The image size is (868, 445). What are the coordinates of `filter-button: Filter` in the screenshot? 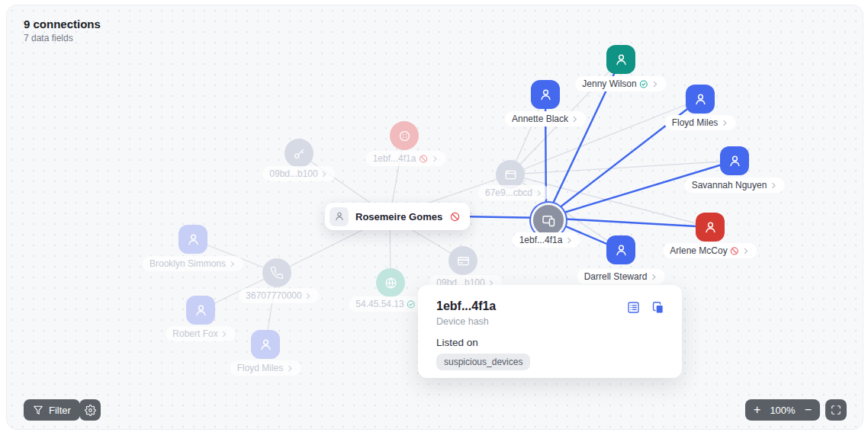 It's located at (52, 410).